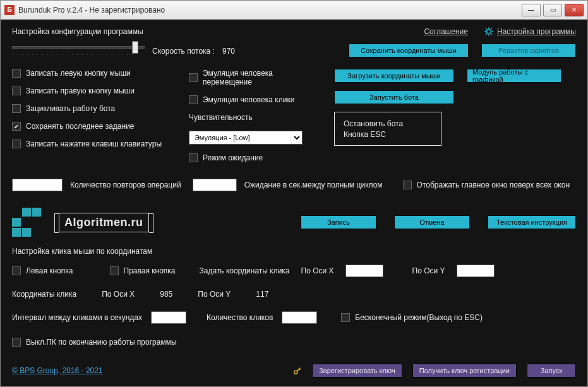 This screenshot has width=588, height=387. Describe the element at coordinates (16, 91) in the screenshot. I see `rec-right-checkbox` at that location.